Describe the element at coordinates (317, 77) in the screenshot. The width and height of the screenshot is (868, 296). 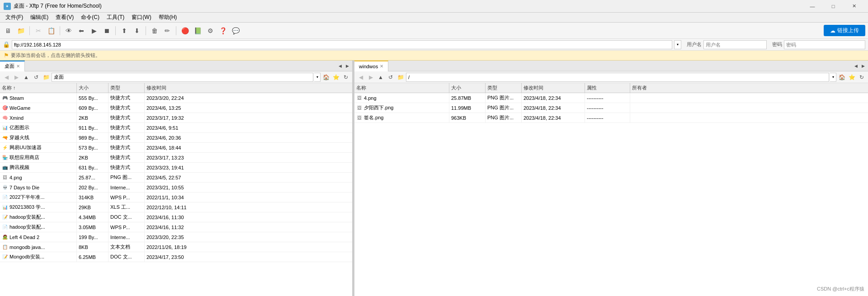
I see `left-path-dropdown: ▾` at that location.